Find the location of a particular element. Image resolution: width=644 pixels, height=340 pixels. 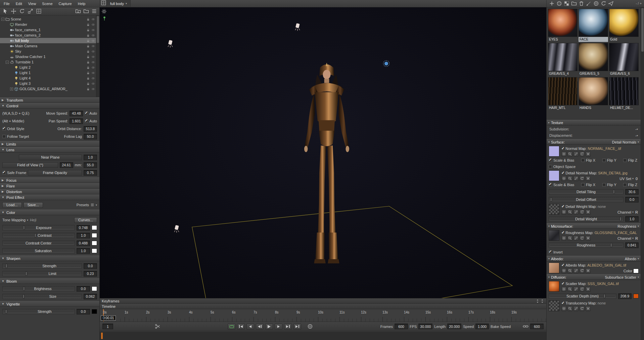

timeline-header-bar: Timeline is located at coordinates (323, 306).